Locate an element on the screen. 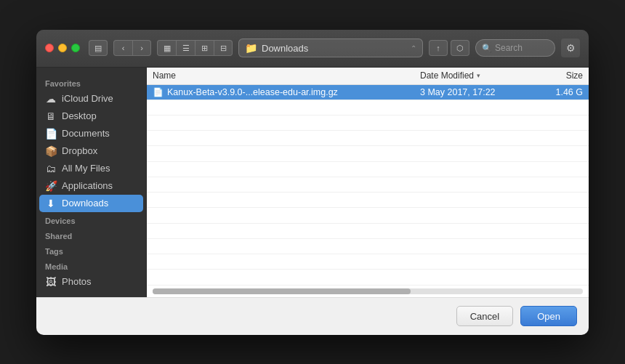 The height and width of the screenshot is (364, 625). horizontal-scrollbar is located at coordinates (368, 291).